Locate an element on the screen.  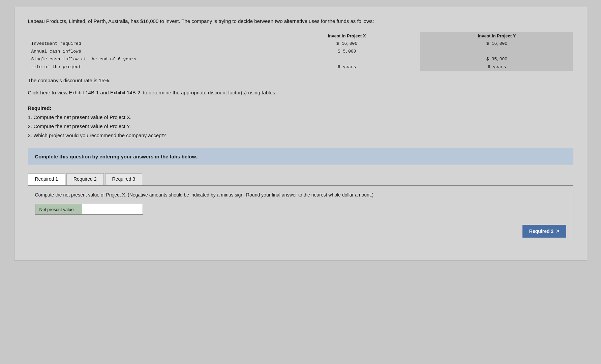
required-item: 3. Which project would you recommend the… is located at coordinates (301, 135).